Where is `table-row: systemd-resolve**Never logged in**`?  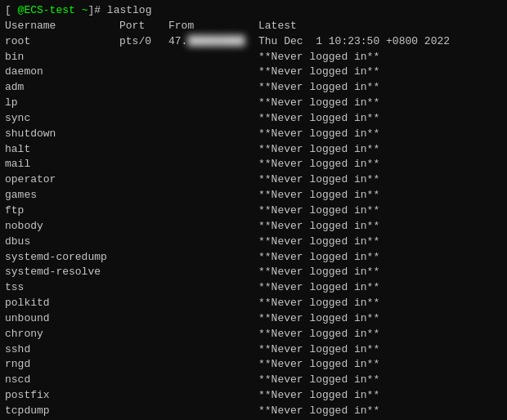
table-row: systemd-resolve**Never logged in** is located at coordinates (254, 273).